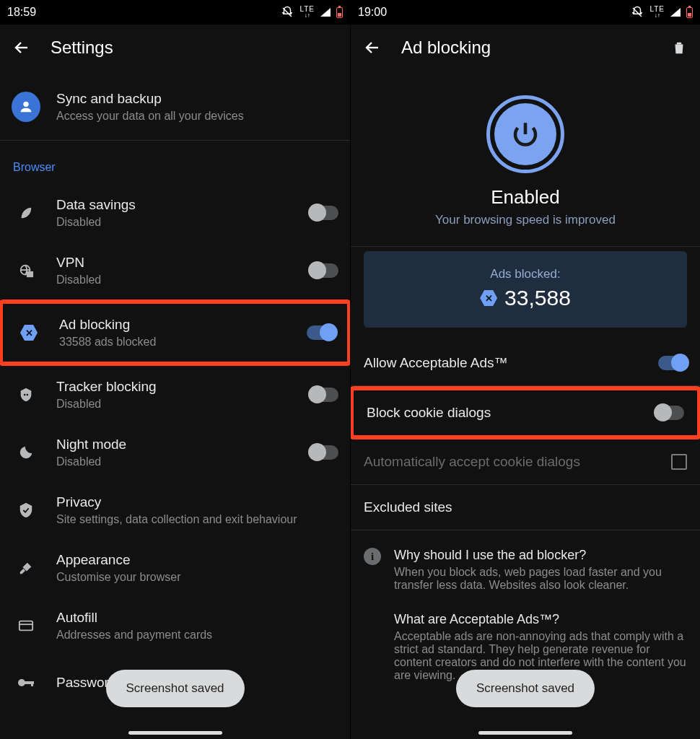  I want to click on stats-value: ✕ 33,588, so click(525, 298).